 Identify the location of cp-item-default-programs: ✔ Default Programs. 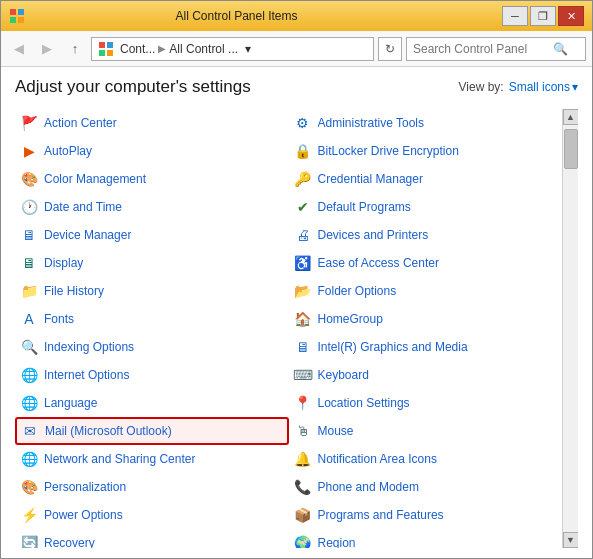
(426, 207).